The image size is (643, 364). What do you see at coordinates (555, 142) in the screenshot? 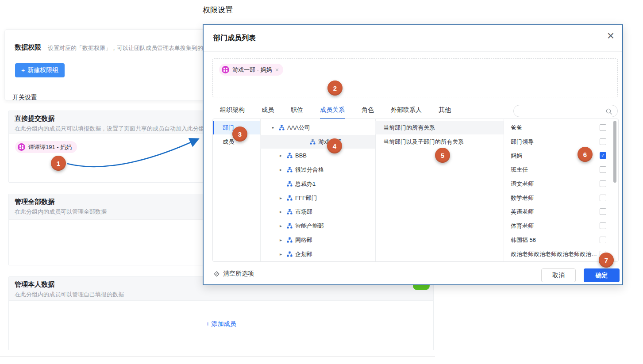
I see `checklist-label: 部门领导` at bounding box center [555, 142].